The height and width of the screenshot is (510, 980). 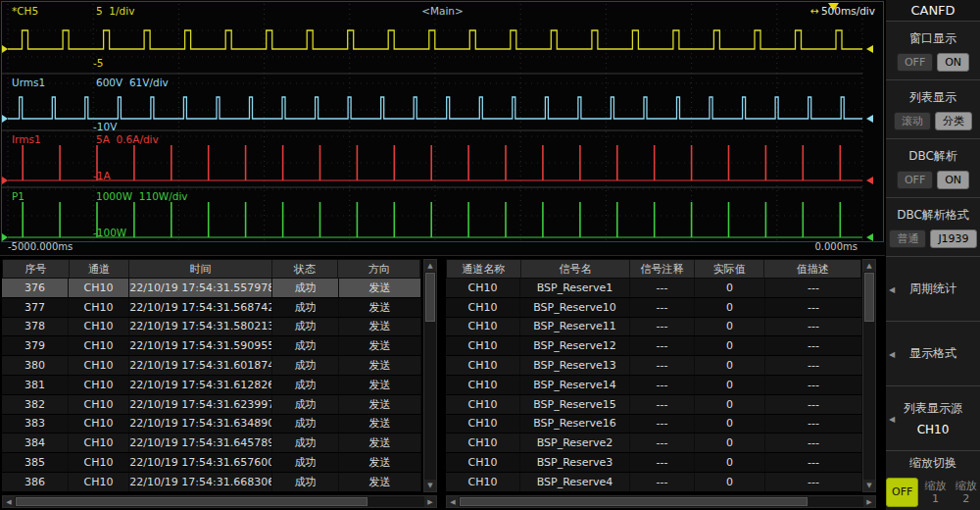 What do you see at coordinates (813, 269) in the screenshot?
I see `column-header: 值描述` at bounding box center [813, 269].